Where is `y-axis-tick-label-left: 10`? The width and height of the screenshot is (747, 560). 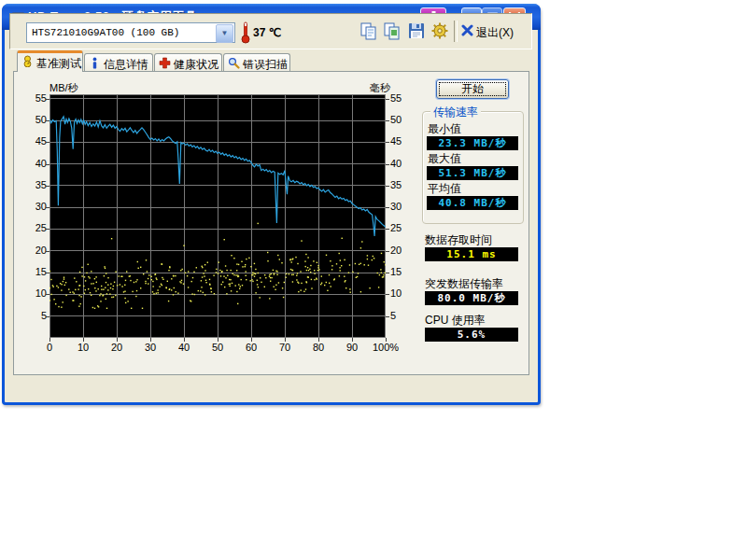
y-axis-tick-label-left: 10 is located at coordinates (35, 293).